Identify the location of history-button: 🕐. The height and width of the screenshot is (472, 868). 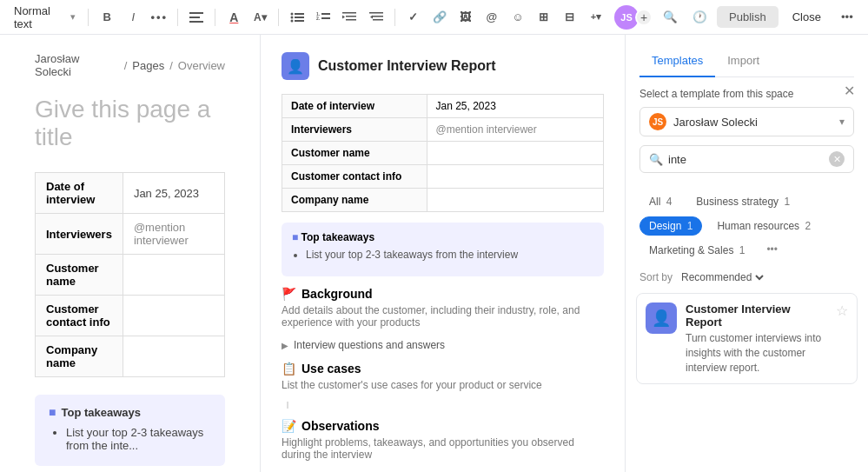
(699, 17).